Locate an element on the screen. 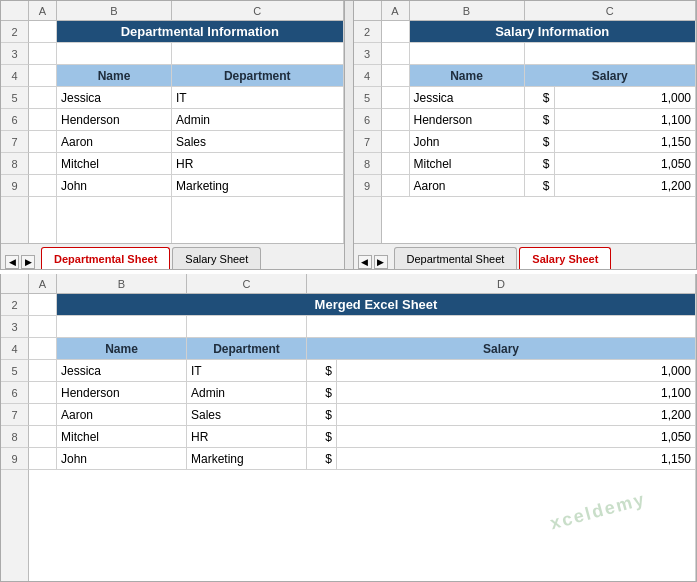  col-header-A-r: A is located at coordinates (396, 11).